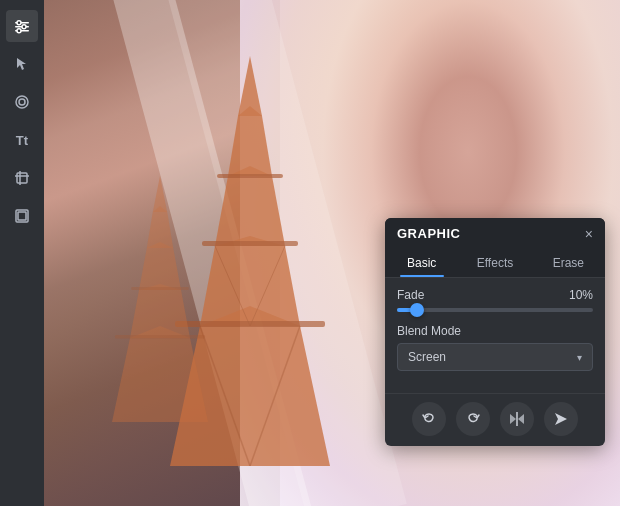  I want to click on close-button: ×, so click(589, 234).